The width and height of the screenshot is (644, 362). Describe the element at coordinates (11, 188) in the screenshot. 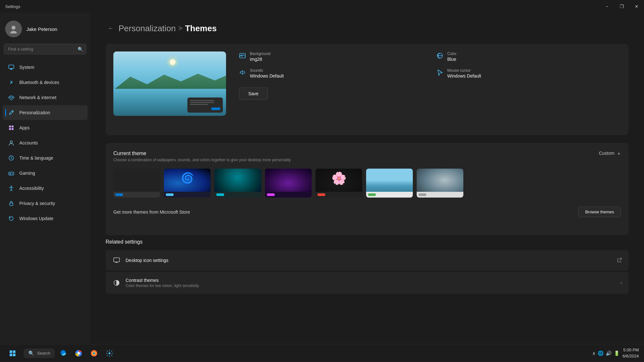

I see `accessibility-icon` at that location.